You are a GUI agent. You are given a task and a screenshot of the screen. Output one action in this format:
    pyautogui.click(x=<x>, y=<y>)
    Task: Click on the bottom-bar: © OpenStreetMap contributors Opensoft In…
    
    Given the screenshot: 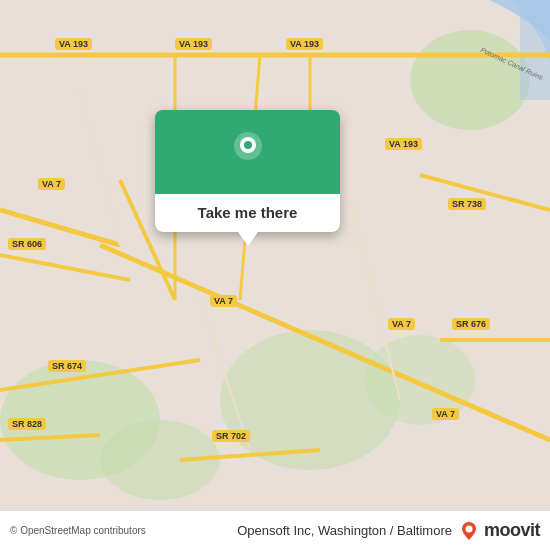 What is the action you would take?
    pyautogui.click(x=275, y=530)
    